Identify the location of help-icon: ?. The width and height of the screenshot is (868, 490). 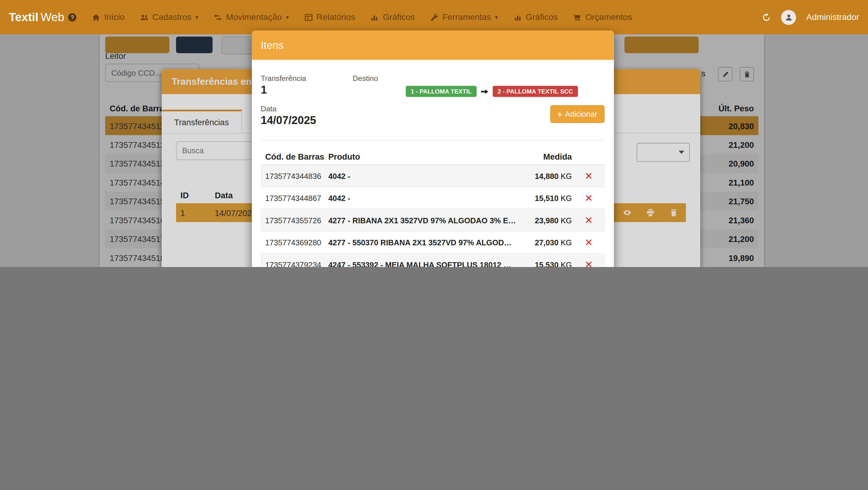
(72, 17).